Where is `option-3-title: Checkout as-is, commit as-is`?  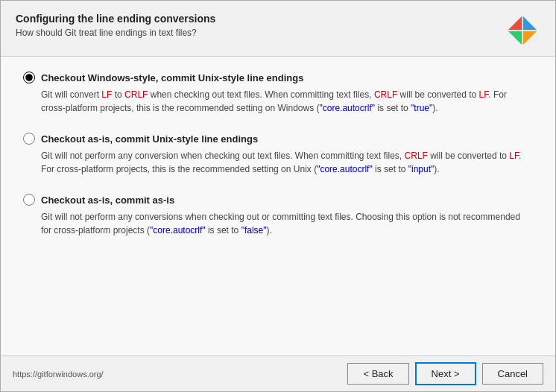
option-3-title: Checkout as-is, commit as-is is located at coordinates (107, 200).